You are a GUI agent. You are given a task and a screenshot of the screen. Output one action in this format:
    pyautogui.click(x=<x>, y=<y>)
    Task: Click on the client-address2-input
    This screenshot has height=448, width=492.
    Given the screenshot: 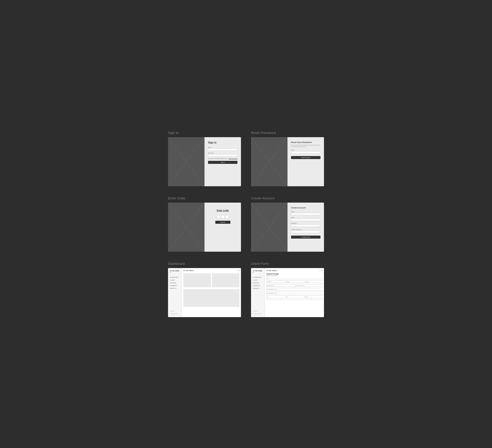 What is the action you would take?
    pyautogui.click(x=294, y=295)
    